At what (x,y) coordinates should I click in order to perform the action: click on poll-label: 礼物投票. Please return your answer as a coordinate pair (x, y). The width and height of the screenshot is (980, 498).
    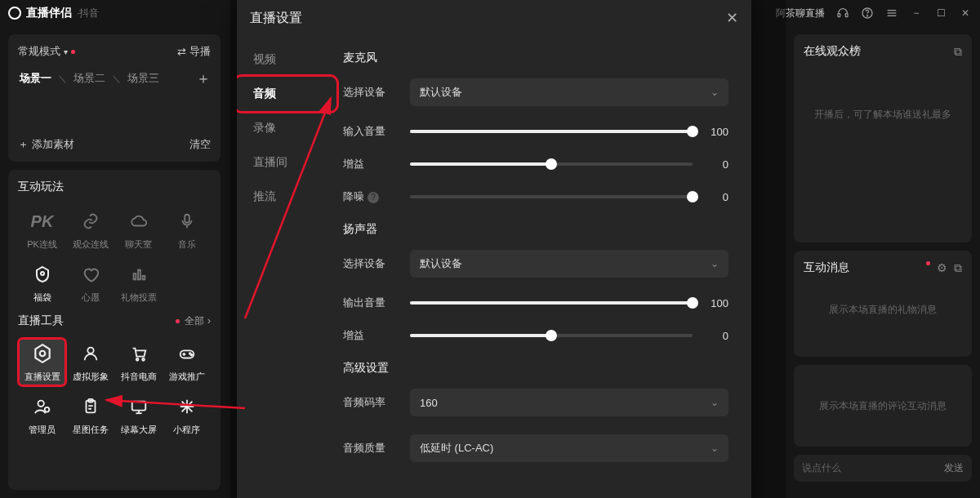
    Looking at the image, I should click on (139, 297).